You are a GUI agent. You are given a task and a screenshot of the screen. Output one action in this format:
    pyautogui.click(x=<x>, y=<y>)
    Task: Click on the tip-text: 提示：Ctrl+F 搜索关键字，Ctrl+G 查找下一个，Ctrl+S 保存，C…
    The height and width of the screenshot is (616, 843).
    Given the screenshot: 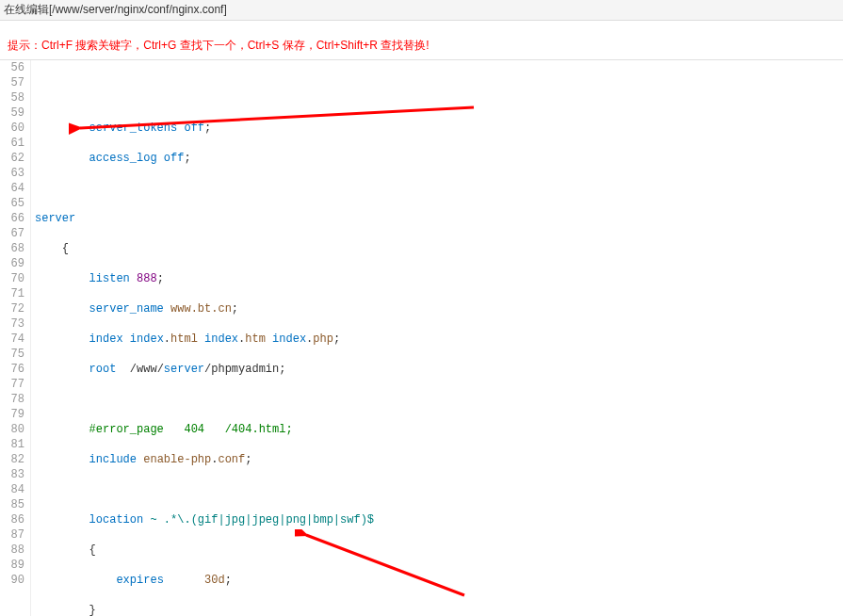 What is the action you would take?
    pyautogui.click(x=422, y=45)
    